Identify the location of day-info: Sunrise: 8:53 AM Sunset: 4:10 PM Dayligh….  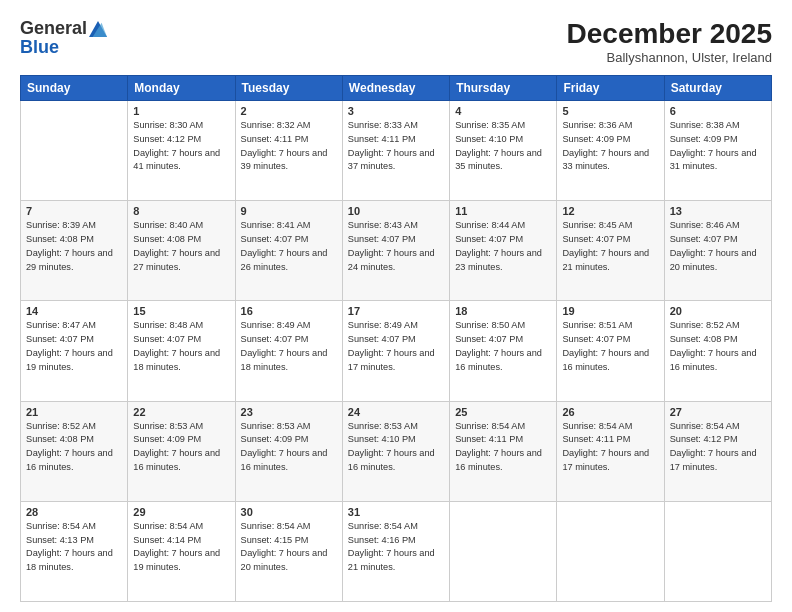
(396, 448).